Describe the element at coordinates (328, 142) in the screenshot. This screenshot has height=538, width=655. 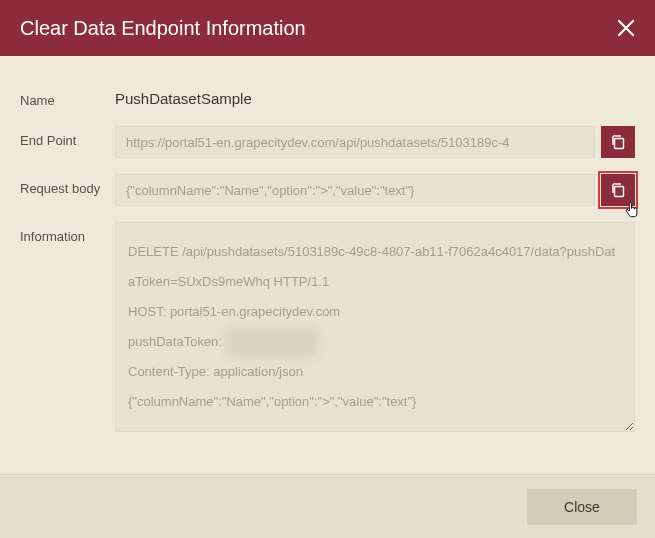
I see `row-endpoint: End Point https://portal51-en.grapecityd…` at that location.